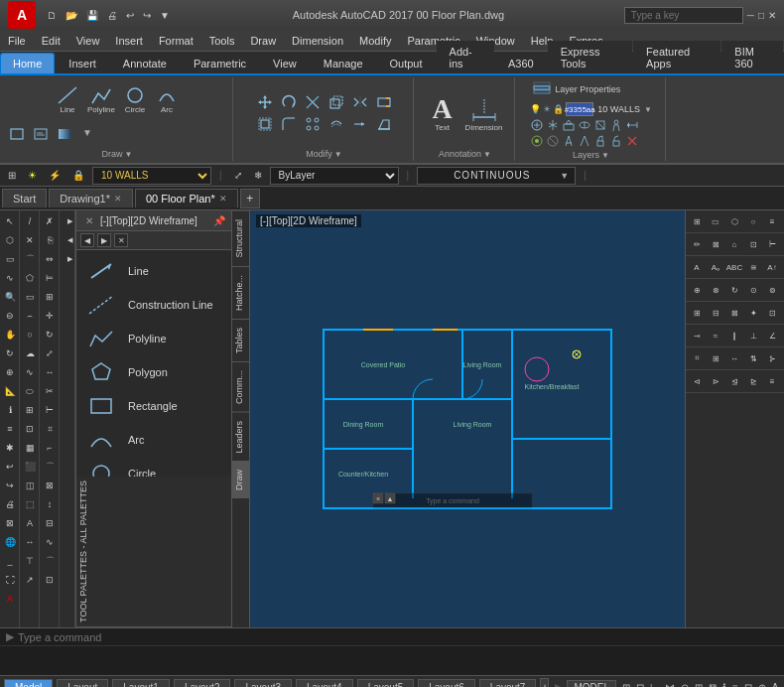 This screenshot has height=687, width=784. I want to click on title-search, so click(684, 16).